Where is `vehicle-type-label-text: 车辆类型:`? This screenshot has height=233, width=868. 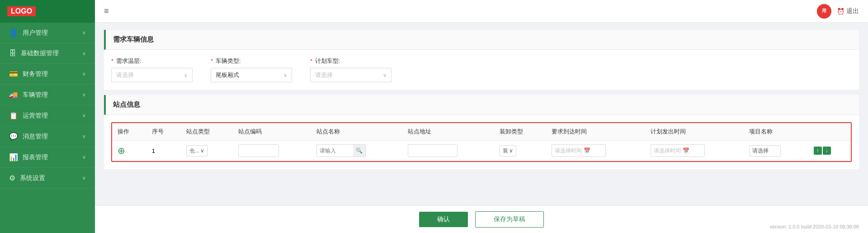 vehicle-type-label-text: 车辆类型: is located at coordinates (228, 61).